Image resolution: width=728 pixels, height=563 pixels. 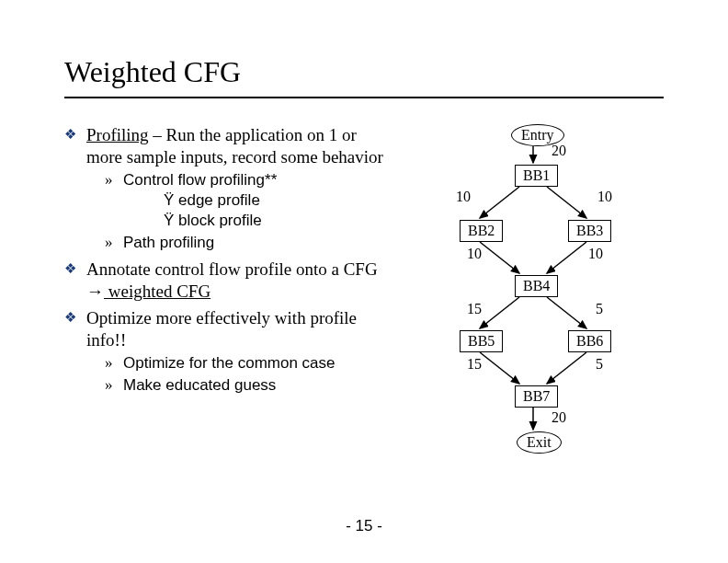 What do you see at coordinates (605, 197) in the screenshot?
I see `weight-bb1-bb3: 10` at bounding box center [605, 197].